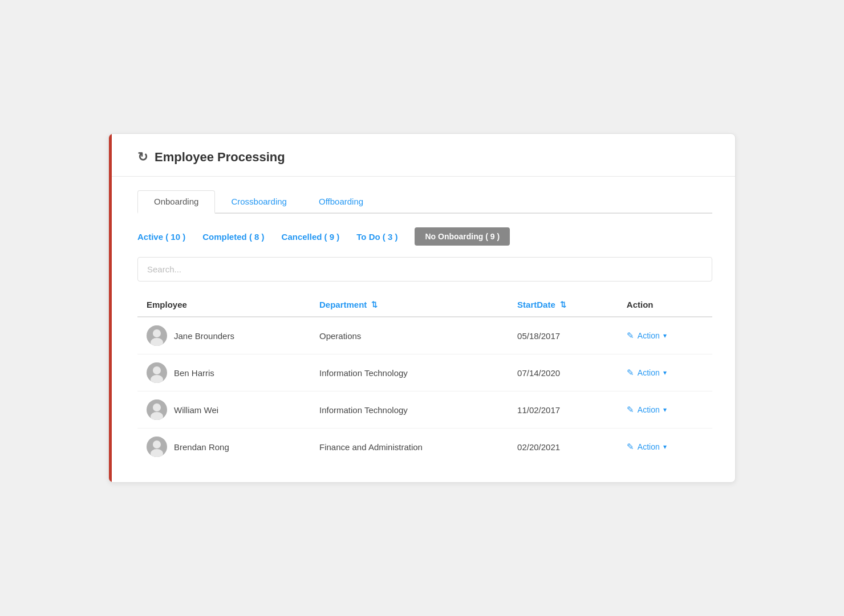 This screenshot has height=616, width=844. What do you see at coordinates (425, 410) in the screenshot?
I see `table-row: William Wei Information Technology 11/02…` at bounding box center [425, 410].